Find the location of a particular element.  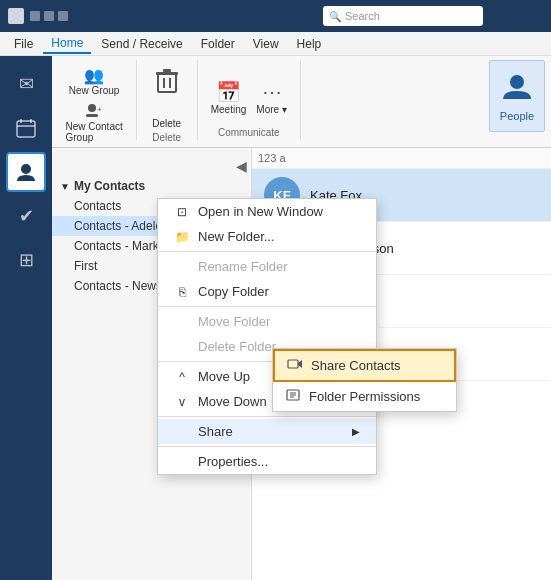

more-icon: ⋯ is located at coordinates (272, 92).